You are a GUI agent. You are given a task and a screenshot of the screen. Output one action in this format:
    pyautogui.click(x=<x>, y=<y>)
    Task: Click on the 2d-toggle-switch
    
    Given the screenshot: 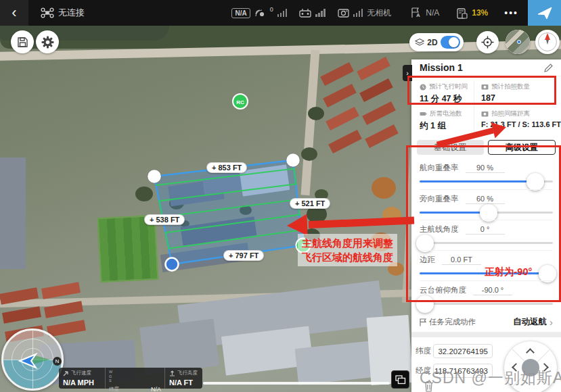 What is the action you would take?
    pyautogui.click(x=451, y=42)
    